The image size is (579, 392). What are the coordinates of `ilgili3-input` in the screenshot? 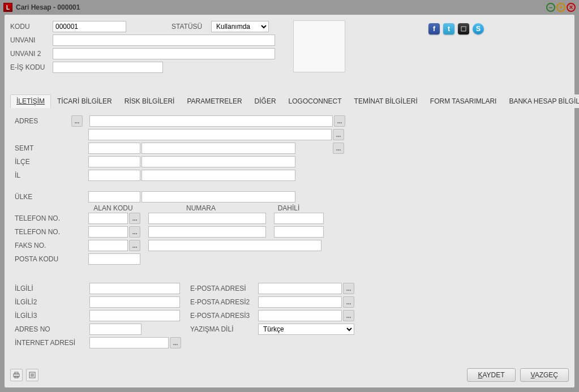 It's located at (135, 316).